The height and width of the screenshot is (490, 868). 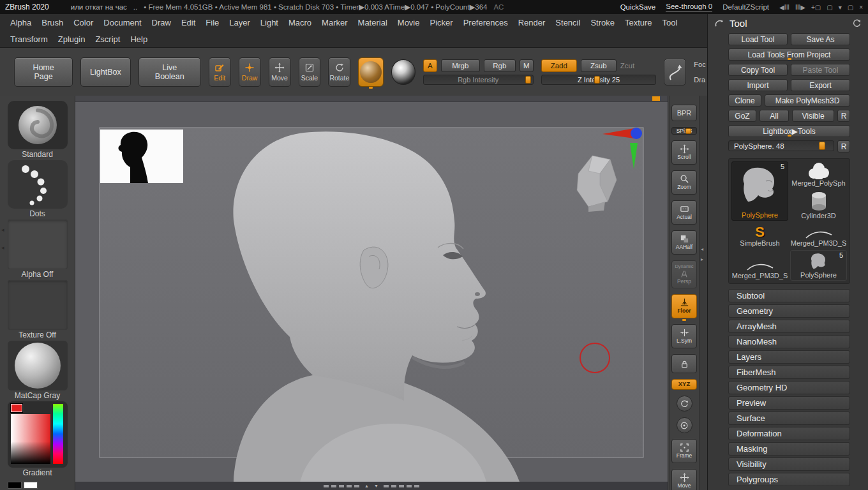 What do you see at coordinates (684, 182) in the screenshot?
I see `zoom-button: Zoom` at bounding box center [684, 182].